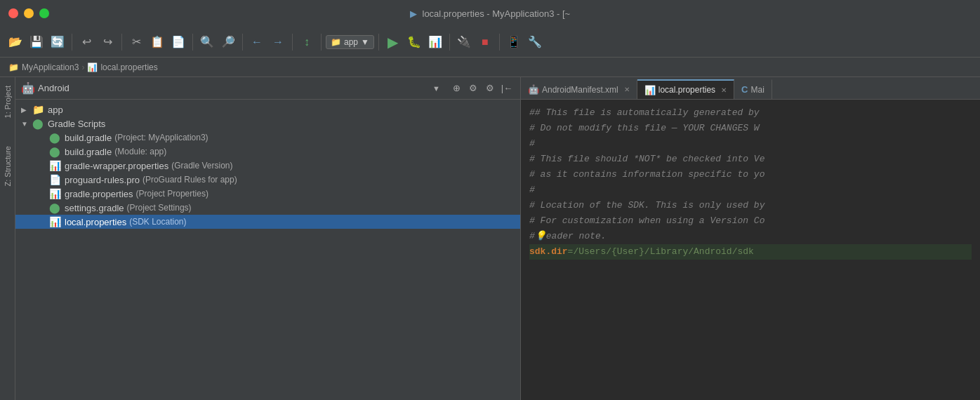  Describe the element at coordinates (268, 194) in the screenshot. I see `tree-item-gradle-props: 📊 gradle.properties (Project Properties)` at that location.